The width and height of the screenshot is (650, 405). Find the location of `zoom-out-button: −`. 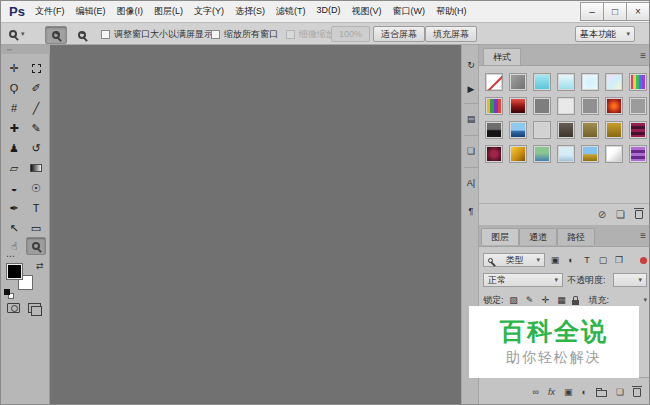

zoom-out-button: − is located at coordinates (82, 35).